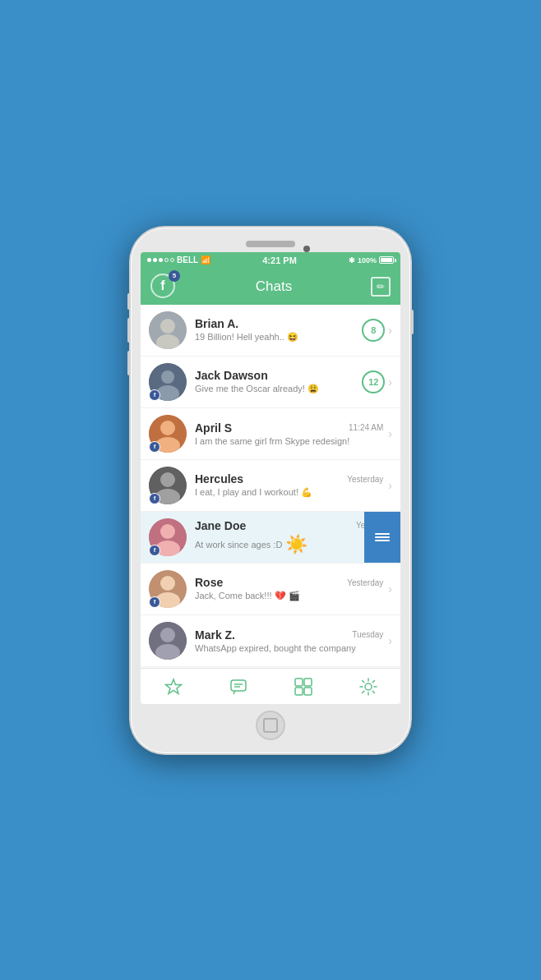 Image resolution: width=541 pixels, height=980 pixels. What do you see at coordinates (129, 301) in the screenshot?
I see `mute-button` at bounding box center [129, 301].